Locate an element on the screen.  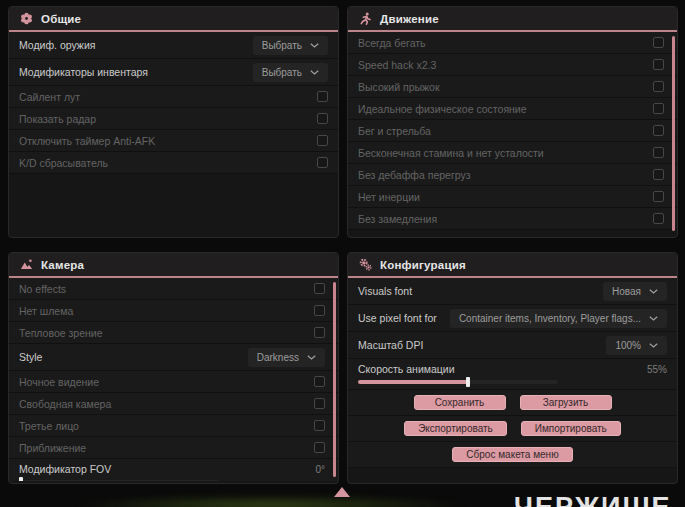
row-checkbox: No effects is located at coordinates (174, 289).